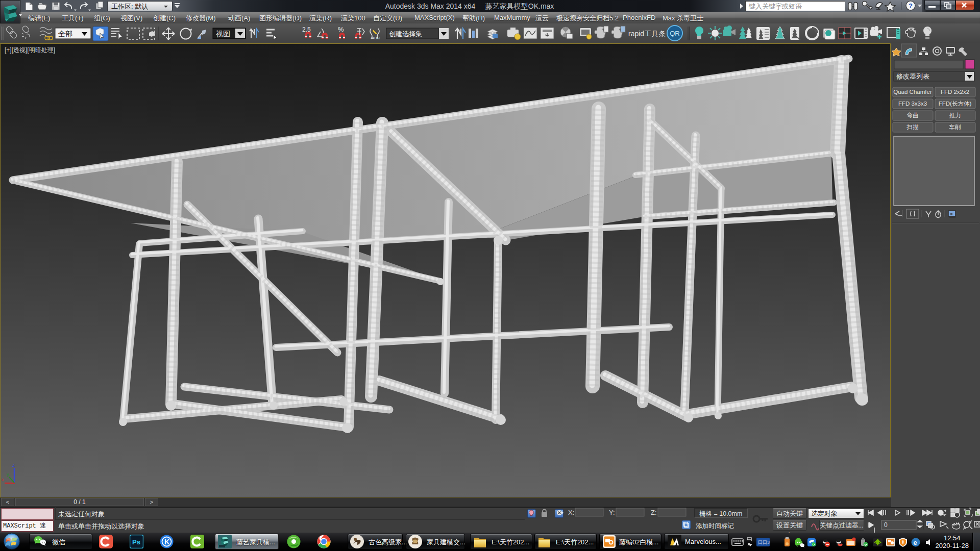 This screenshot has height=551, width=980. What do you see at coordinates (913, 92) in the screenshot?
I see `svg-text: Quad Chamfer` at bounding box center [913, 92].